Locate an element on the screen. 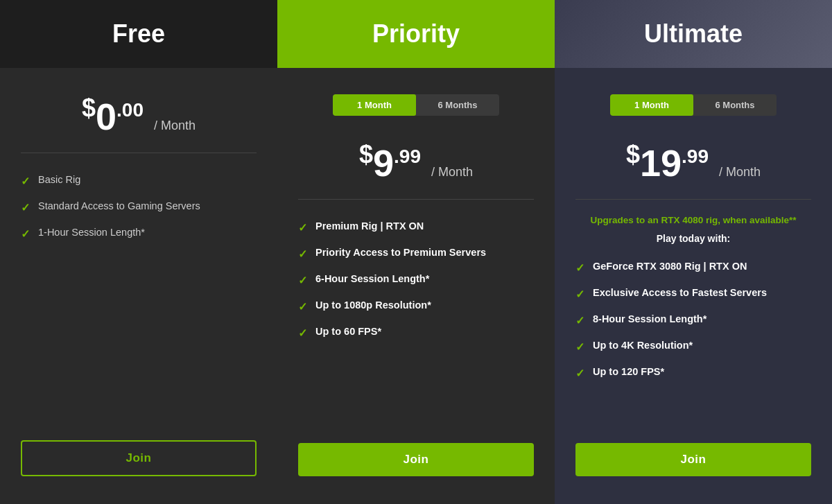  free-price: $0.00 is located at coordinates (118, 116).